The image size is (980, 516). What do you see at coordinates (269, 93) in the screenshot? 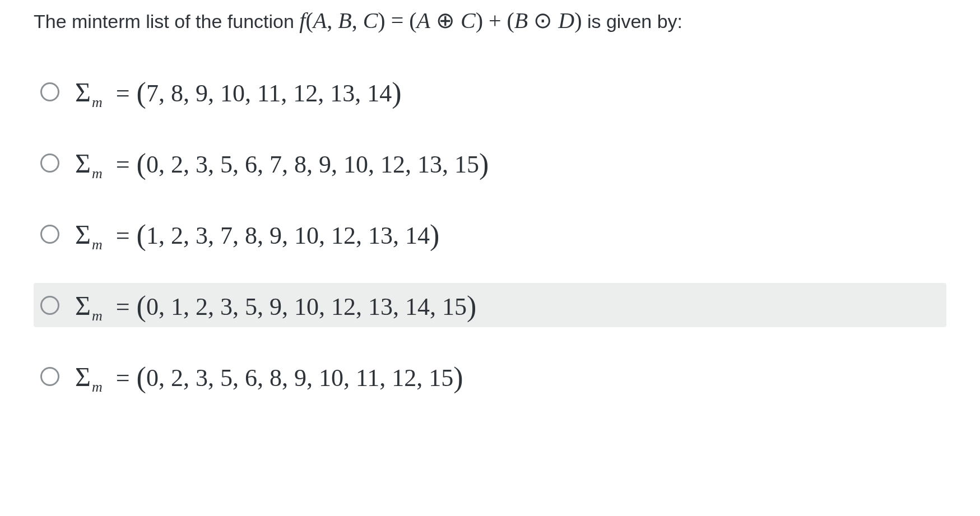
I see `minterm-list: 7, 8, 9, 10, 11, 12, 13, 14` at bounding box center [269, 93].